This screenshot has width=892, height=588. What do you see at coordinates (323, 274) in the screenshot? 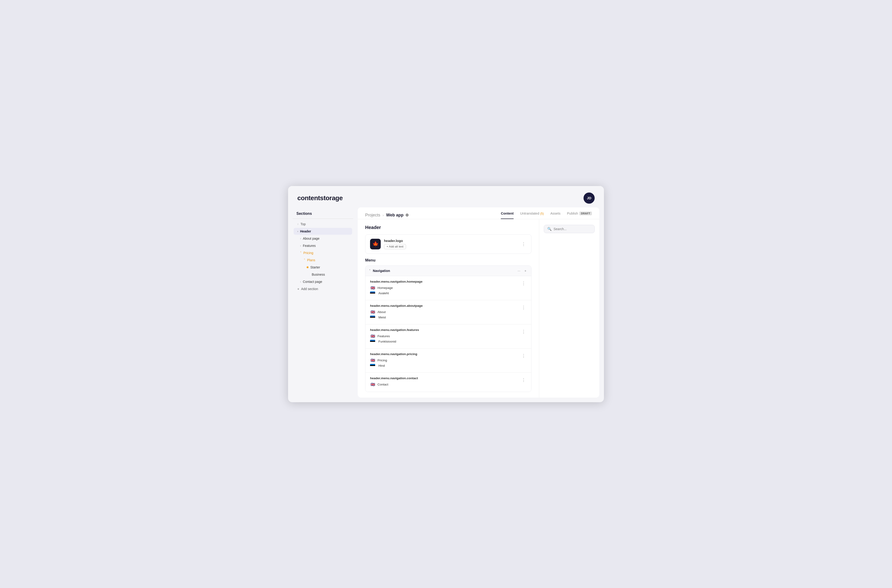
I see `sidebar-item-business: Business` at bounding box center [323, 274].